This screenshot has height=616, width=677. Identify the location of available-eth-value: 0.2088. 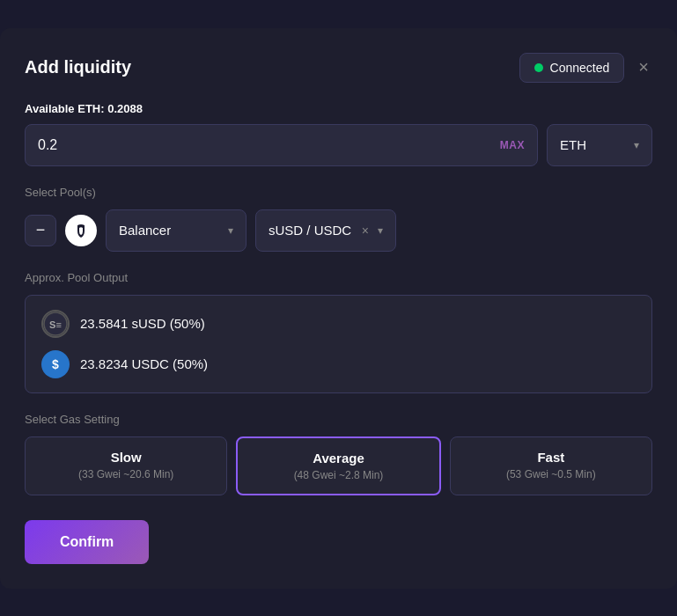
(125, 109).